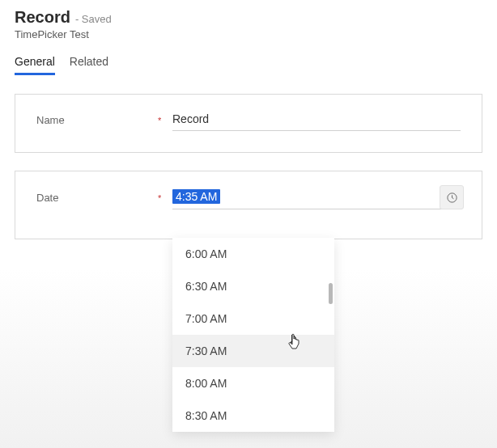  Describe the element at coordinates (97, 120) in the screenshot. I see `name-field-label: Name` at that location.